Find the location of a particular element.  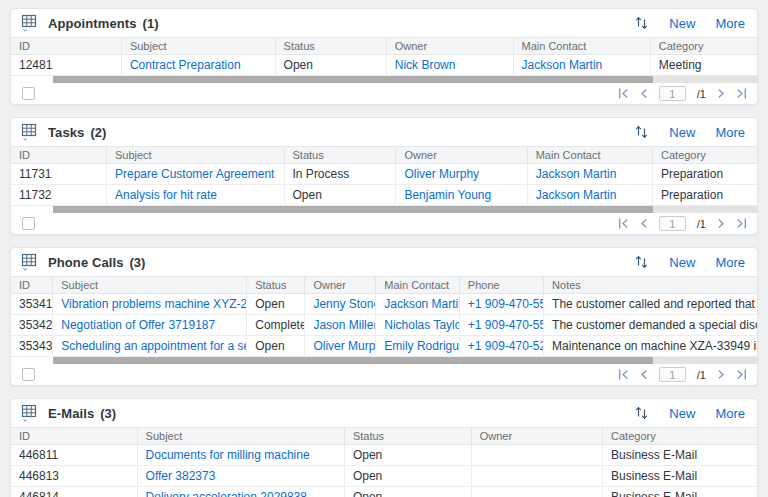

cell-link: +1 909-470-5577 is located at coordinates (506, 304).